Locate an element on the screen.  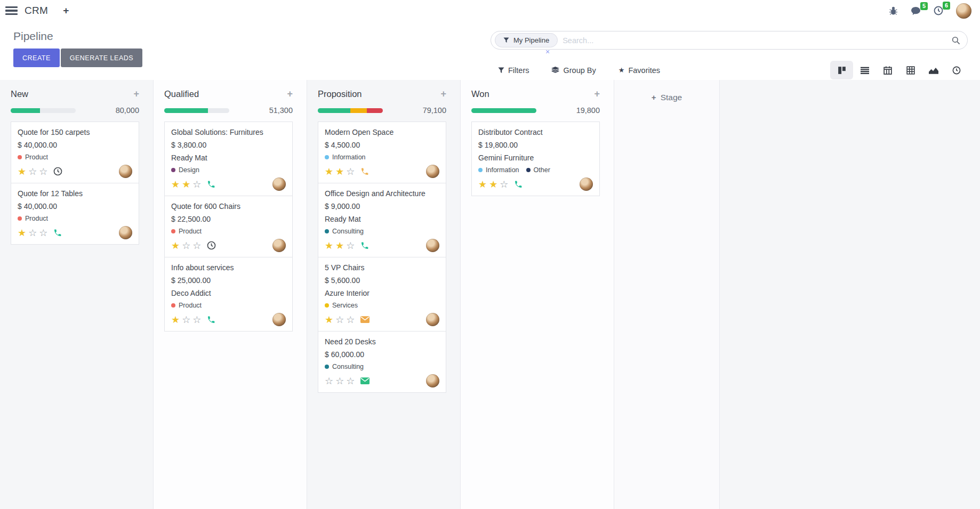
kanban-card: Modern Open Space $ 4,500.00 Information… is located at coordinates (382, 152).